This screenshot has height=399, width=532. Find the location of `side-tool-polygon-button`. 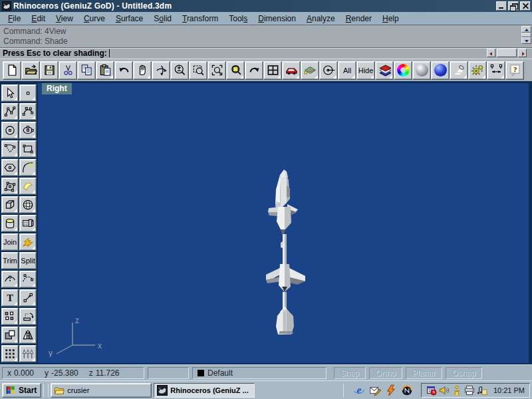

side-tool-polygon-button is located at coordinates (10, 168).